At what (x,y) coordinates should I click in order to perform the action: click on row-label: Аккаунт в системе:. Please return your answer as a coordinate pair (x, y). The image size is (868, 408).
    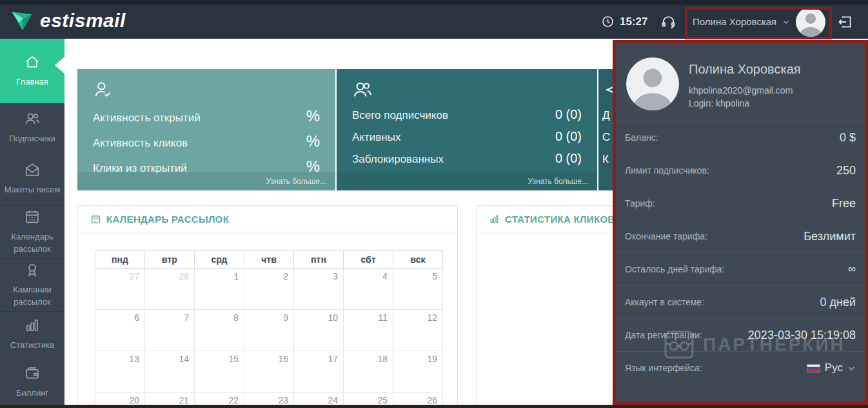
    Looking at the image, I should click on (664, 302).